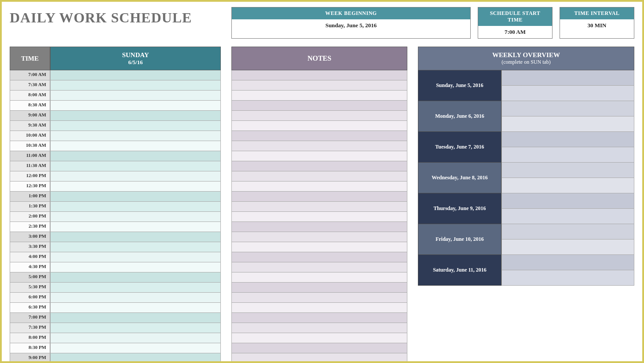 Image resolution: width=644 pixels, height=363 pixels. Describe the element at coordinates (115, 338) in the screenshot. I see `schedule-row: 8:00 PM` at that location.